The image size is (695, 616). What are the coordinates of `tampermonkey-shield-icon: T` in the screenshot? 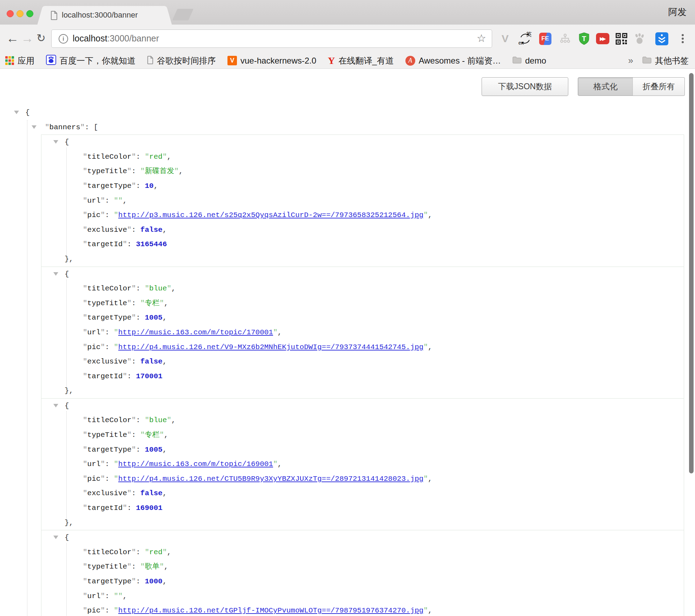 It's located at (584, 39).